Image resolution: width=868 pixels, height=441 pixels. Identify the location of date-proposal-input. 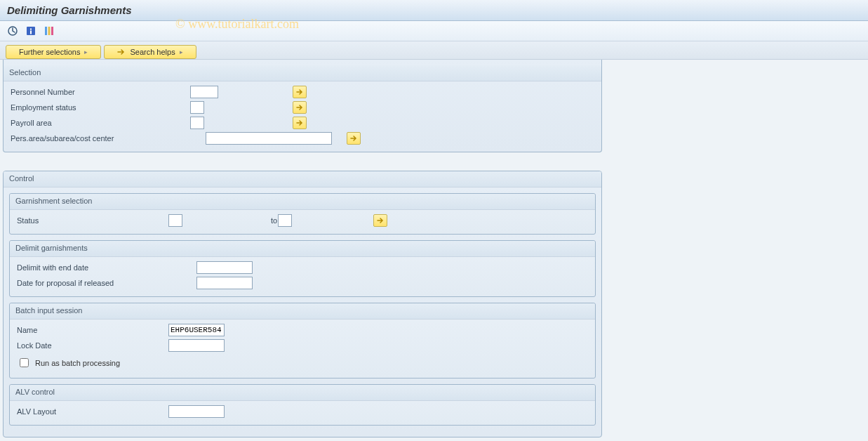
(225, 283).